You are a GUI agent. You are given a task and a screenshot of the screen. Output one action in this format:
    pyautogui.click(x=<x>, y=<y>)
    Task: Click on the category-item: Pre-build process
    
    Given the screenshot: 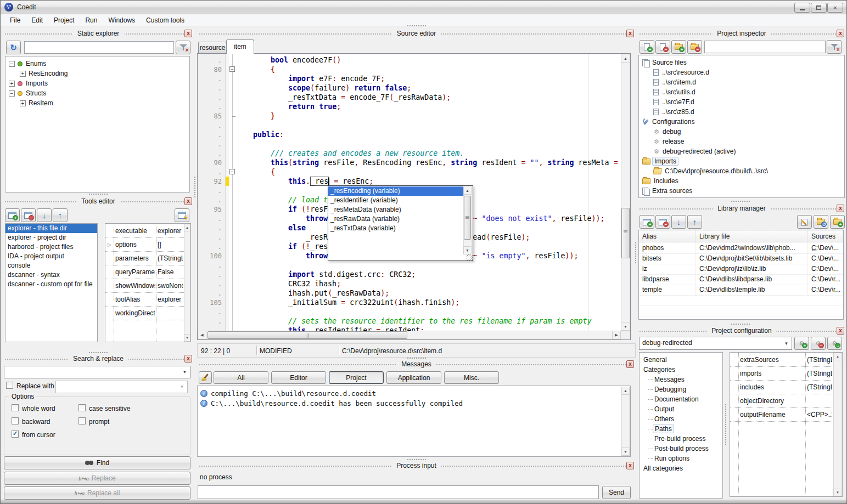 What is the action you would take?
    pyautogui.click(x=681, y=439)
    